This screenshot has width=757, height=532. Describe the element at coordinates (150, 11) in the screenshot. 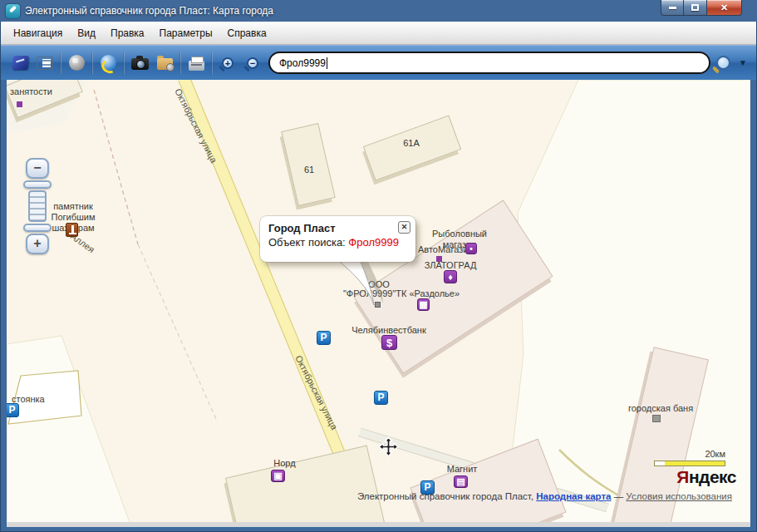

I see `window-title: Электронный справочник города Пласт: Кар…` at that location.